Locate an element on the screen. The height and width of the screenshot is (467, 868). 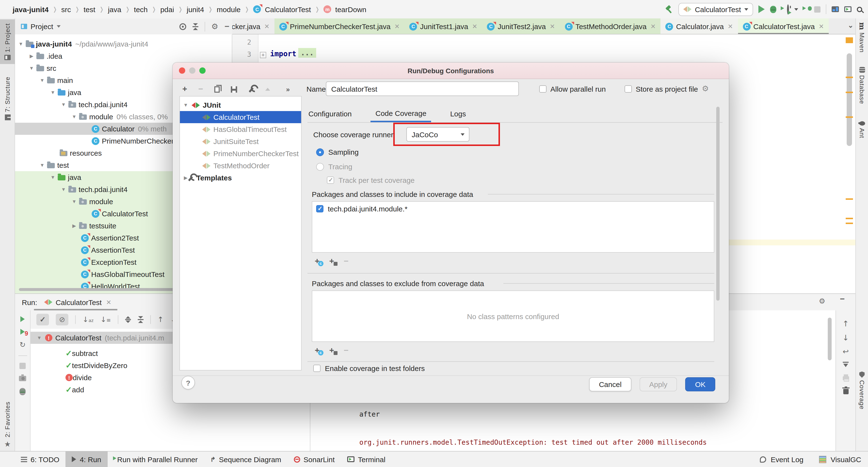
close-window-button is located at coordinates (182, 71).